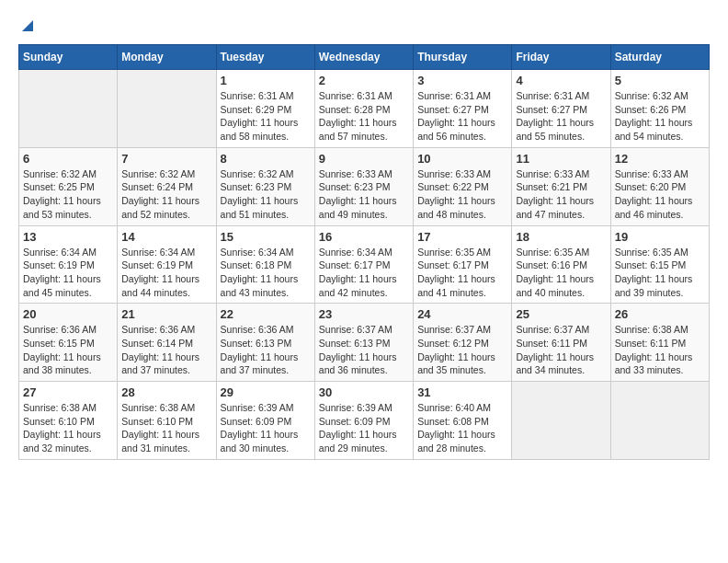  What do you see at coordinates (364, 186) in the screenshot?
I see `calendar-week-1: 6Sunrise: 6:32 AMSunset: 6:25 PMDaylight…` at bounding box center [364, 186].